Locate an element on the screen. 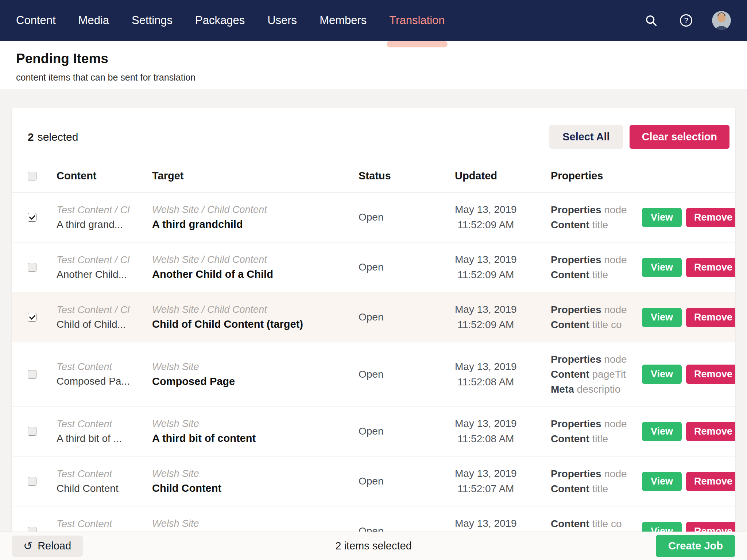  table-row: Test Content A third bit of ... Welsh Si… is located at coordinates (374, 432).